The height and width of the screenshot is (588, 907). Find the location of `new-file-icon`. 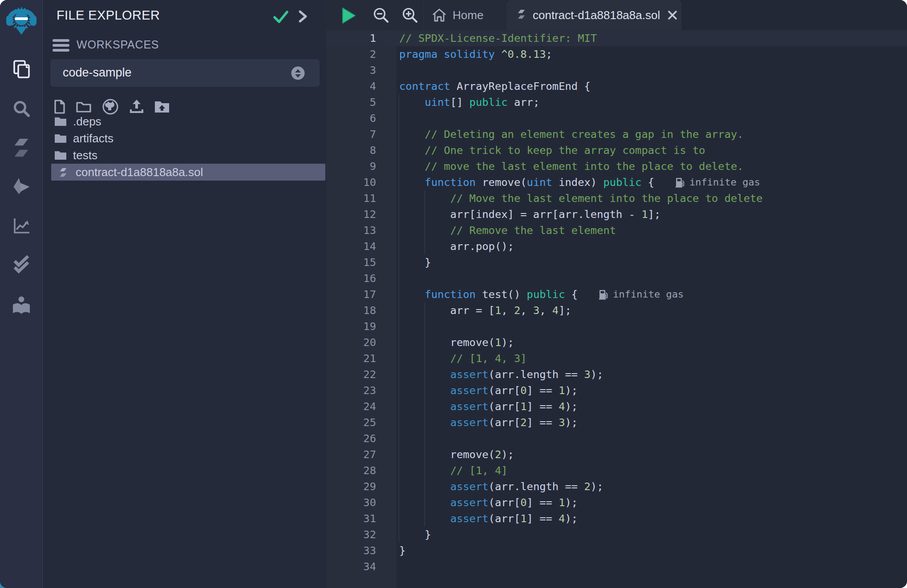

new-file-icon is located at coordinates (60, 107).